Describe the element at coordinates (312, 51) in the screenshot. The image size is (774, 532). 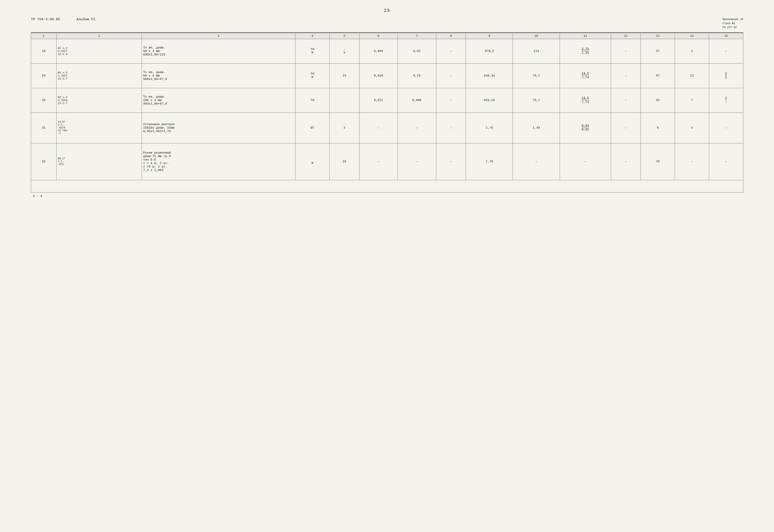
I see `cell-row18-col4: ТН М` at that location.